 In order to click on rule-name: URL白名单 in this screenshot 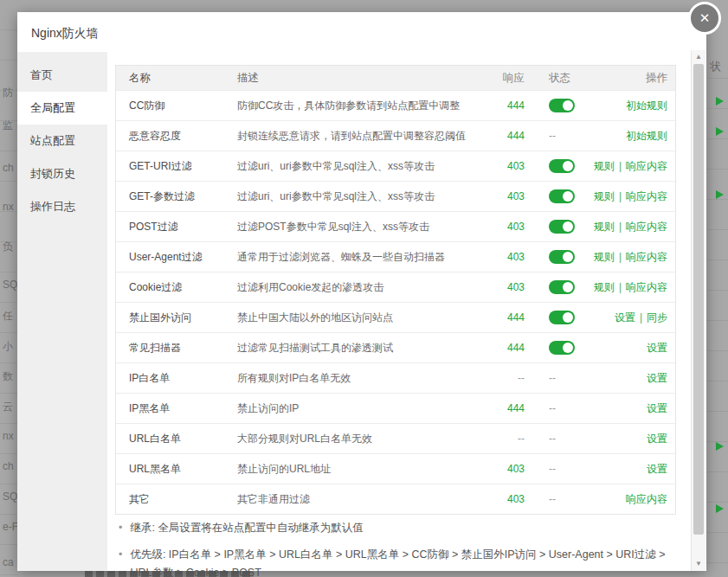, I will do `click(177, 439)`.